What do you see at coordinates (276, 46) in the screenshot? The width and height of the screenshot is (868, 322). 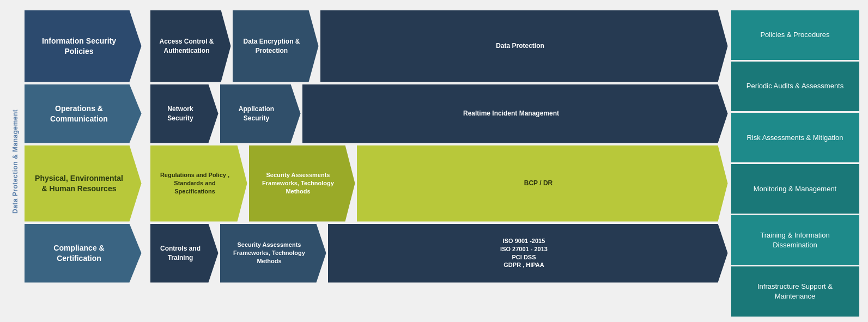 I see `data-encryption-arrow: Data Encryption & Protection` at bounding box center [276, 46].